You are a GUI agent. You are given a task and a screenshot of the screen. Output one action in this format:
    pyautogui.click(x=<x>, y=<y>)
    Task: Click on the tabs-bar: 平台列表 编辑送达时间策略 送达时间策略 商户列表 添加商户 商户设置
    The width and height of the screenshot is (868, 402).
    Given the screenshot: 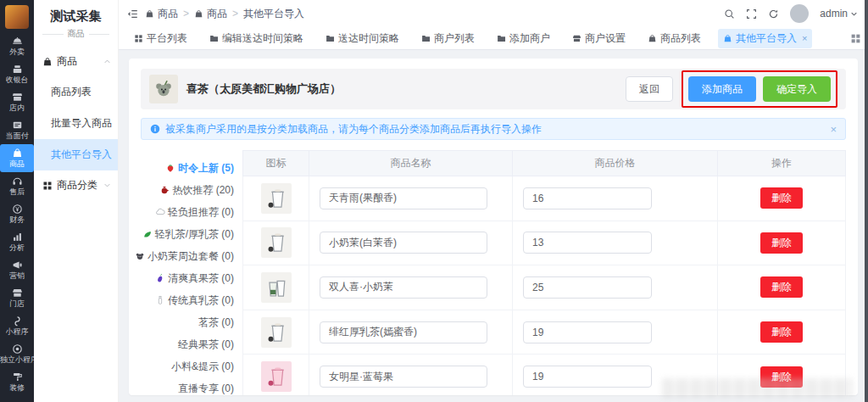 What is the action you would take?
    pyautogui.click(x=493, y=39)
    